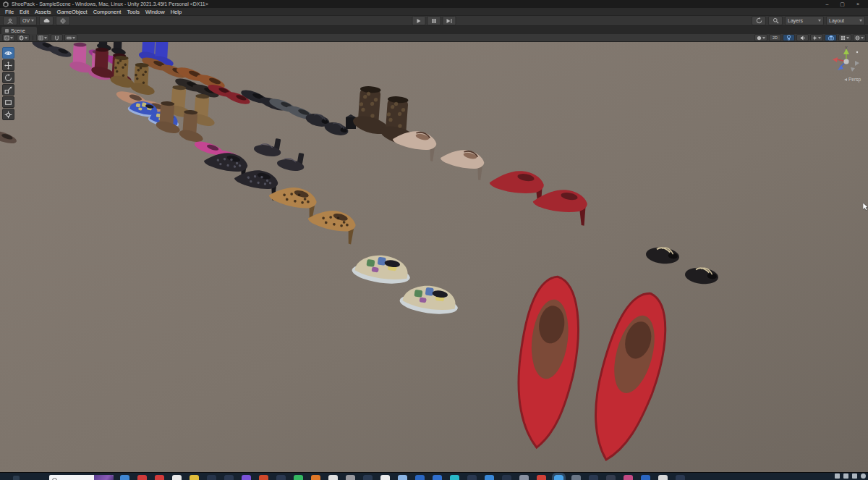 This screenshot has width=868, height=480. Describe the element at coordinates (859, 38) in the screenshot. I see `gizmos-dropdown` at that location.